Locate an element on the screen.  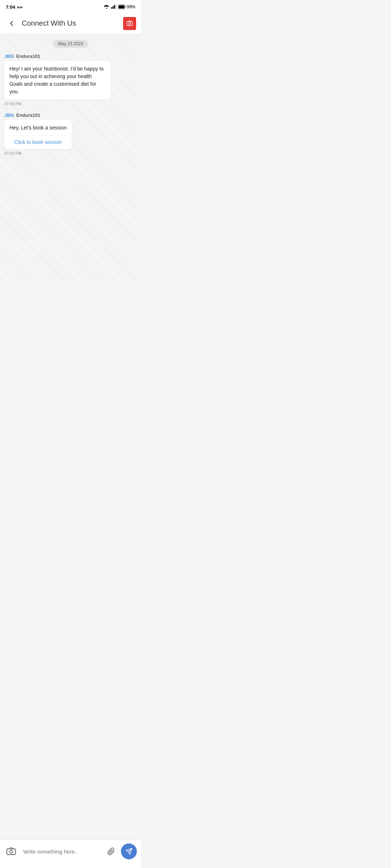
message-block-2: JBG Endura101 Hey, Let's book a session … is located at coordinates (71, 134).